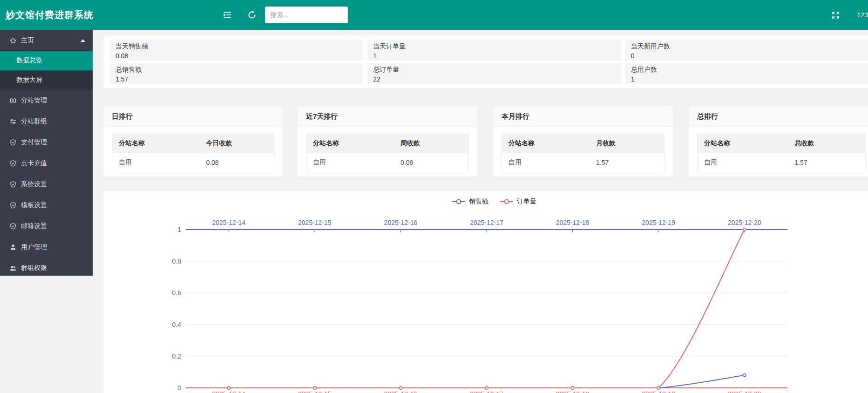  What do you see at coordinates (34, 101) in the screenshot?
I see `sidebar-item-label: 分站管理` at bounding box center [34, 101].